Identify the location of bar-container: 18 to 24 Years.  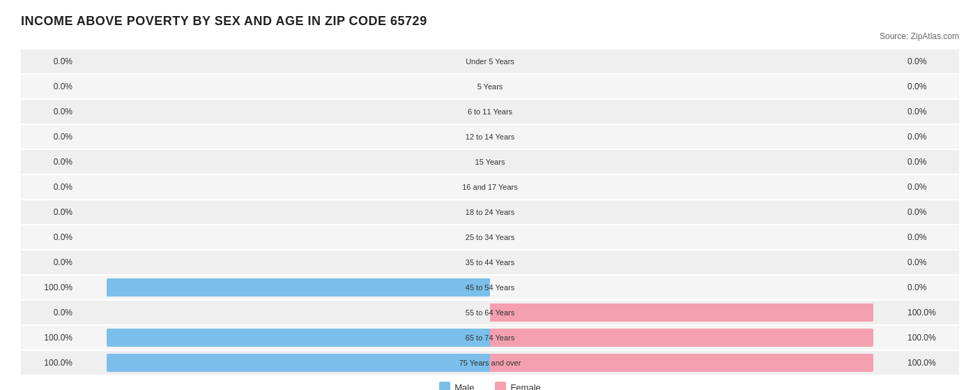
(490, 212).